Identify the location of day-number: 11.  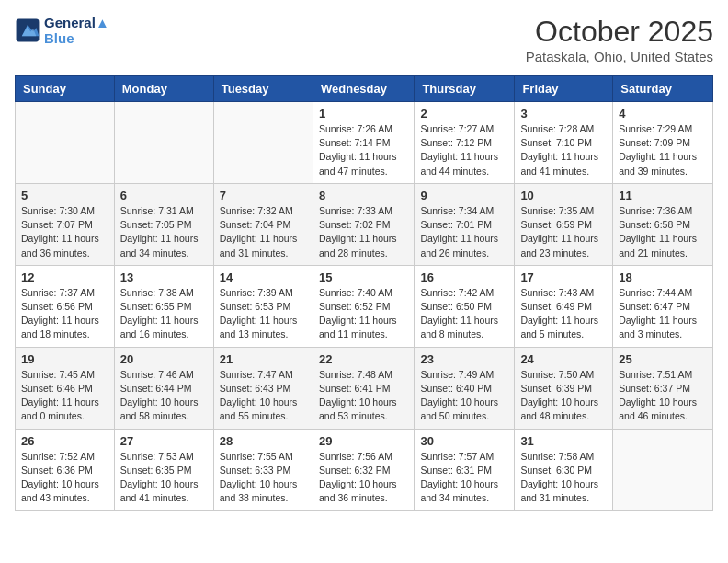
(663, 195).